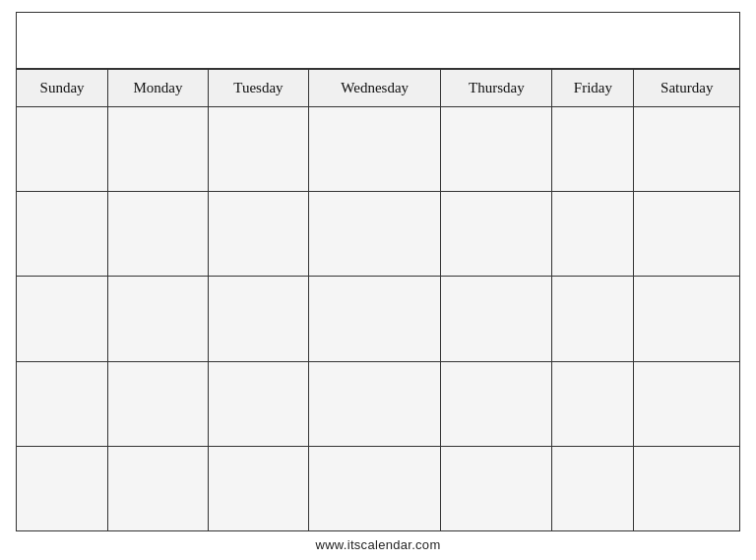 The image size is (756, 560). What do you see at coordinates (378, 40) in the screenshot?
I see `calendar-title-row` at bounding box center [378, 40].